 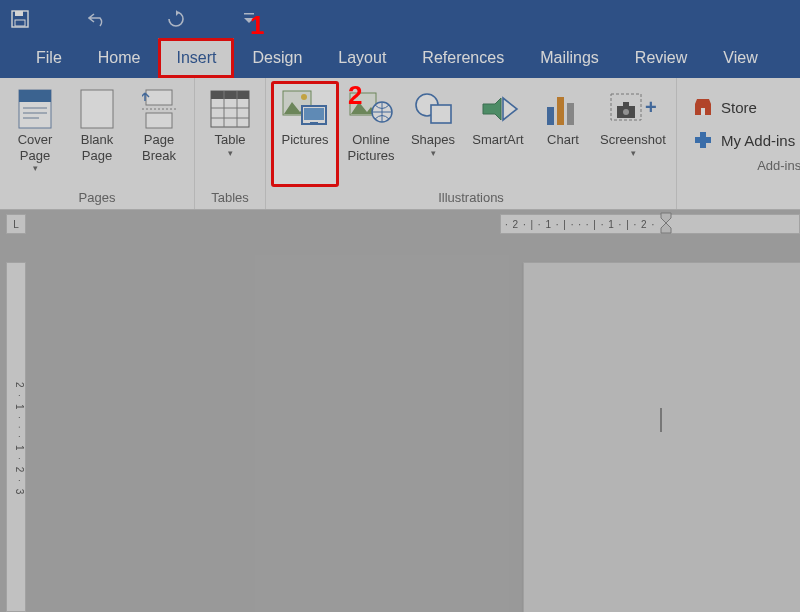 I want to click on vertical-ruler: 2 · 1 · · · 1 · 2 · 3, so click(x=16, y=437).